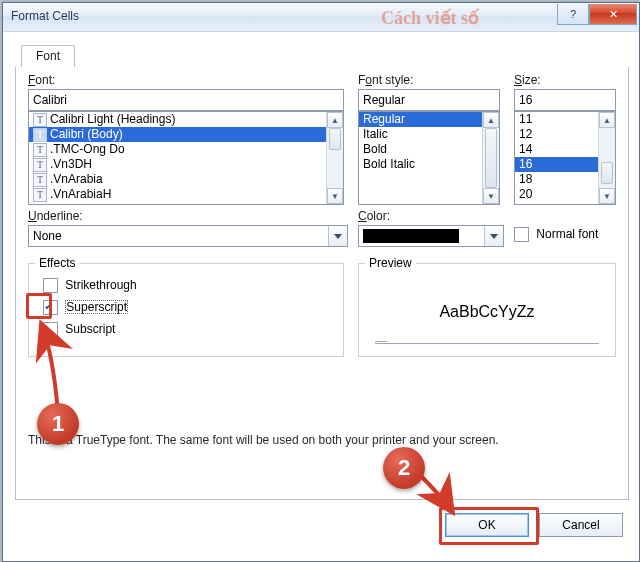 This screenshot has height=562, width=640. What do you see at coordinates (429, 120) in the screenshot?
I see `list-item: Regular` at bounding box center [429, 120].